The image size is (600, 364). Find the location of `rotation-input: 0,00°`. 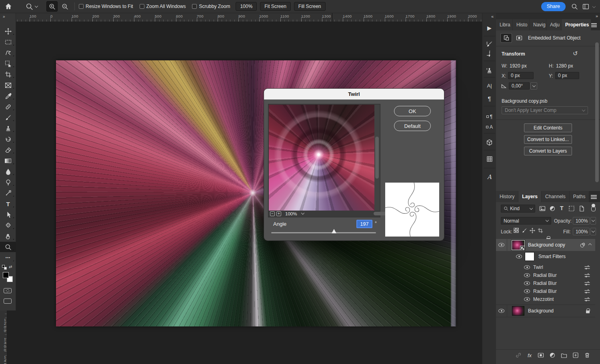

rotation-input: 0,00° is located at coordinates (519, 86).